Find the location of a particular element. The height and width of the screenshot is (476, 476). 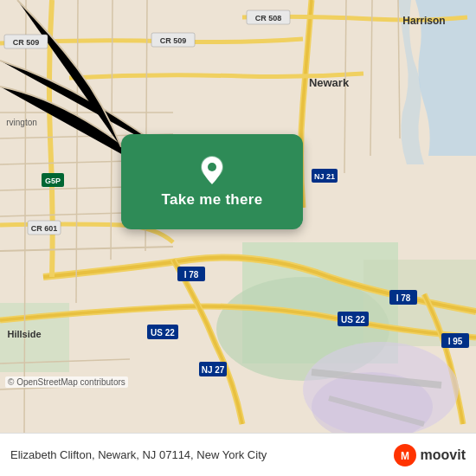

moovit-logo: M moovit is located at coordinates (429, 455).